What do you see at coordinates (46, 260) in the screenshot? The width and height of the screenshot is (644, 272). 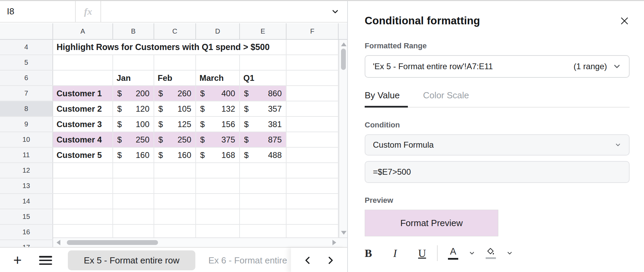 I see `all-sheets-menu-button` at bounding box center [46, 260].